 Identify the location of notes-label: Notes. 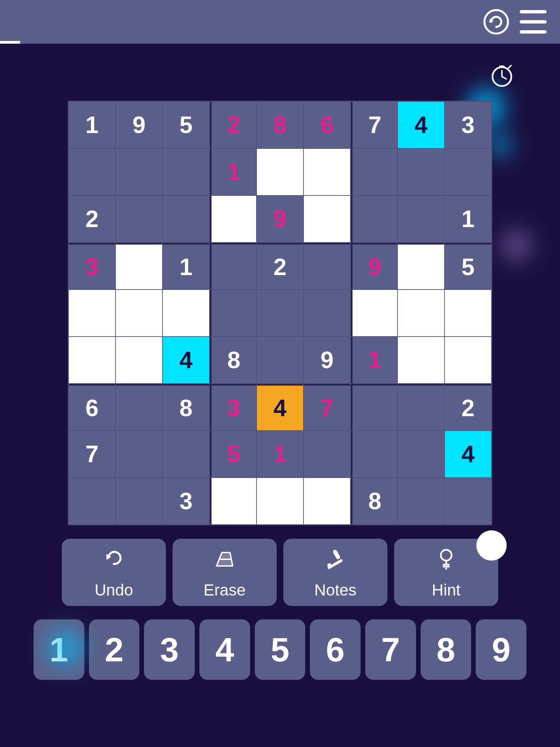
(335, 590).